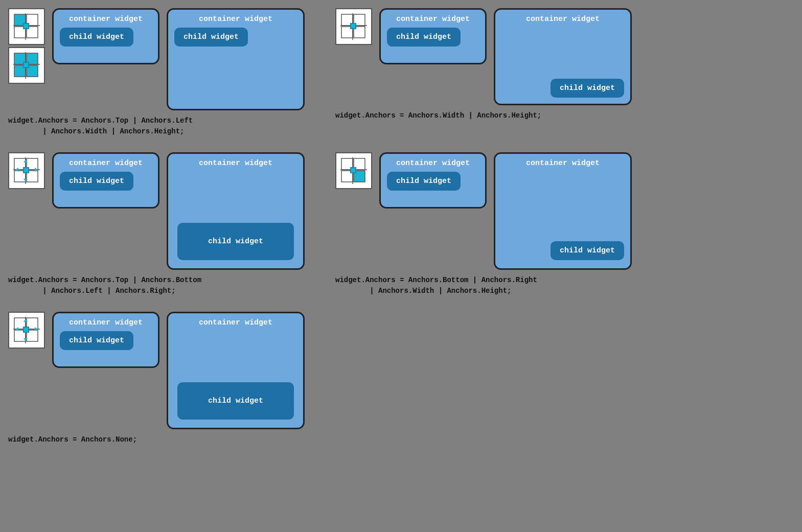  What do you see at coordinates (27, 171) in the screenshot?
I see `anchor-icon-center-cross` at bounding box center [27, 171].